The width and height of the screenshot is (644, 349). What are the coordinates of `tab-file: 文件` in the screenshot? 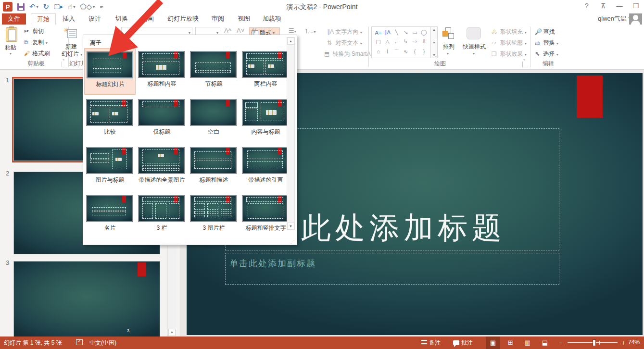 It's located at (14, 19).